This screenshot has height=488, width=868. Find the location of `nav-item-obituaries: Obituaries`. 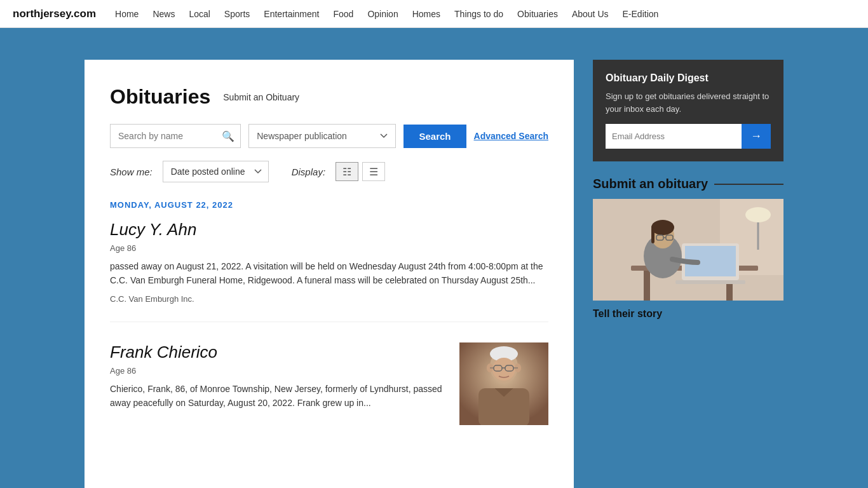

nav-item-obituaries: Obituaries is located at coordinates (538, 14).